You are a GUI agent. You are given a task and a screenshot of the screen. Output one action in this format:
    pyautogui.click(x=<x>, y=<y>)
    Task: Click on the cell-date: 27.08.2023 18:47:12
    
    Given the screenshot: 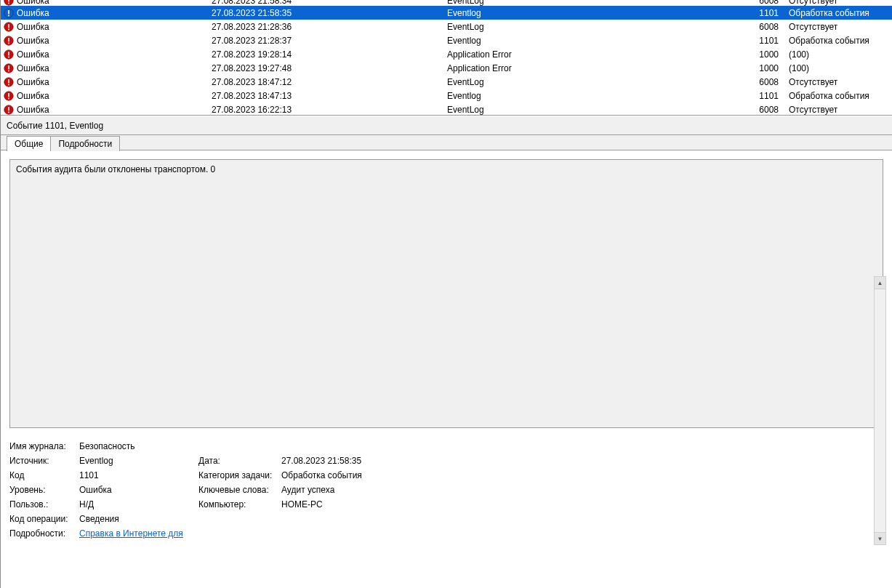 What is the action you would take?
    pyautogui.click(x=329, y=82)
    